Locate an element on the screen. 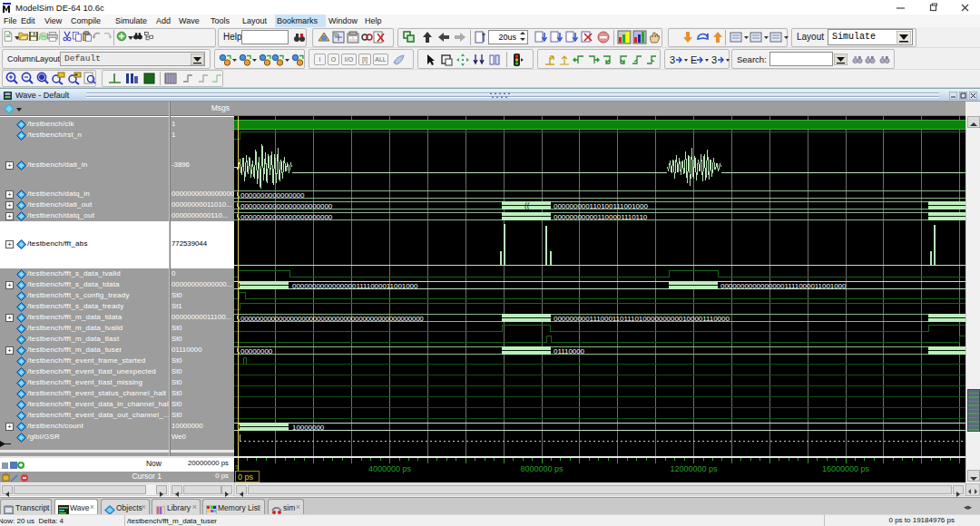  svg-text: 01110000 is located at coordinates (570, 352).